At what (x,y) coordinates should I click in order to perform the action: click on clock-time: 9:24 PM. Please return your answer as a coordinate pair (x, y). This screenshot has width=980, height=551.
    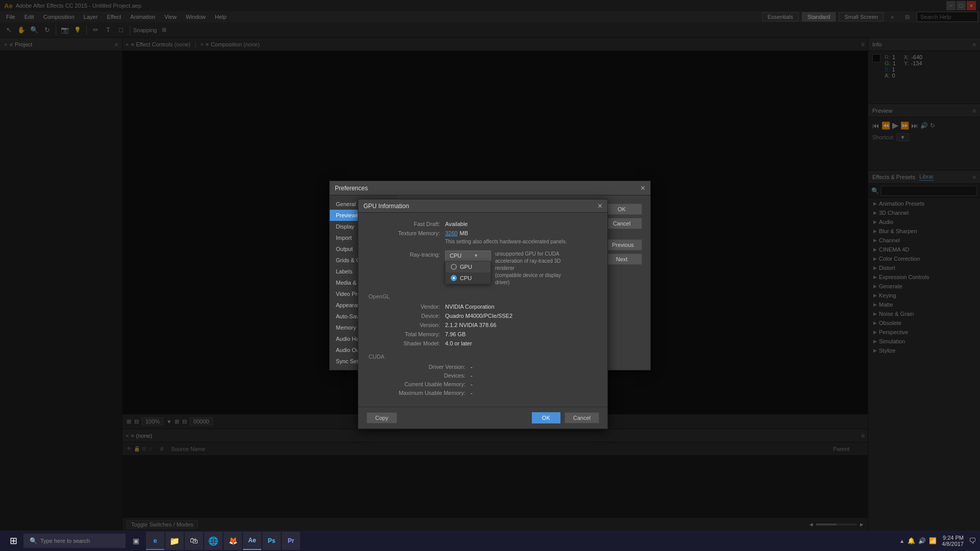
    Looking at the image, I should click on (952, 538).